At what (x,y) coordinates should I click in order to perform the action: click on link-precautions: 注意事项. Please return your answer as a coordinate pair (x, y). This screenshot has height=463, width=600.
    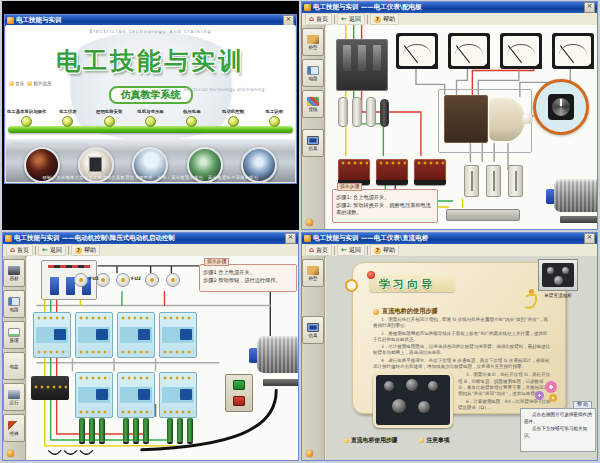
    Looking at the image, I should click on (434, 440).